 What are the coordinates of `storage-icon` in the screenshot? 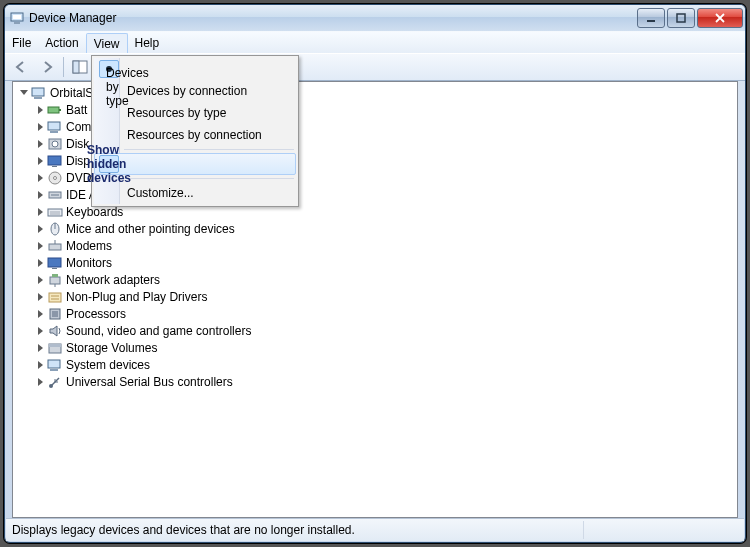 It's located at (55, 348).